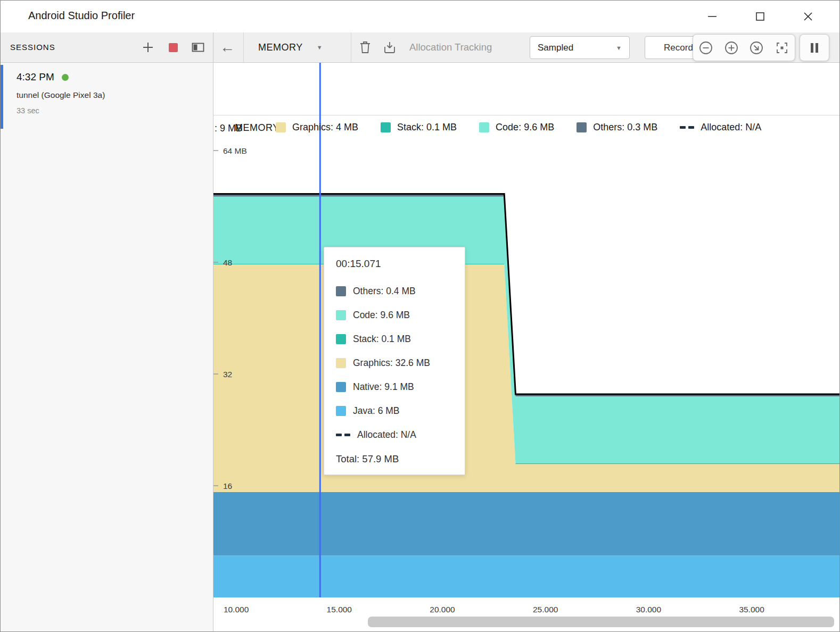 This screenshot has height=632, width=840. What do you see at coordinates (174, 48) in the screenshot?
I see `stop-icon` at bounding box center [174, 48].